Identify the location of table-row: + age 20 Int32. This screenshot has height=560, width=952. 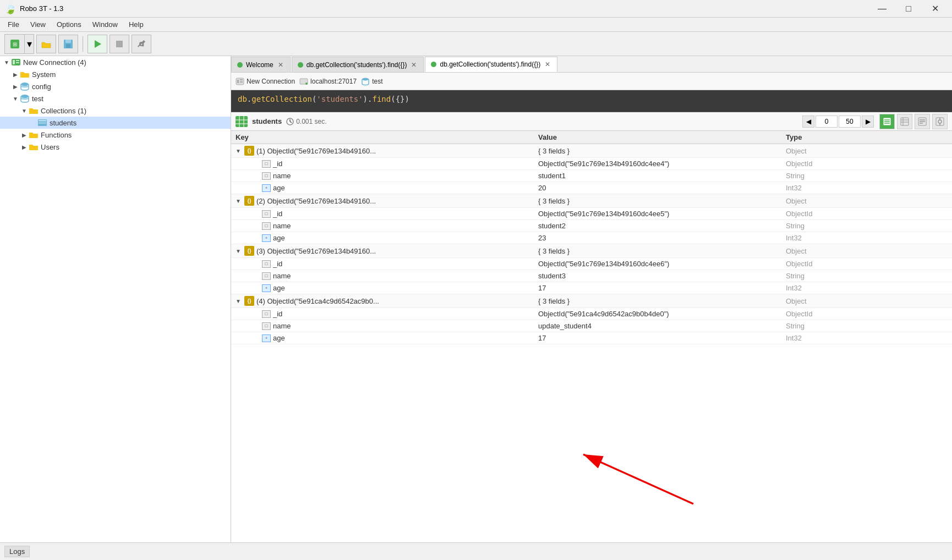
(592, 188).